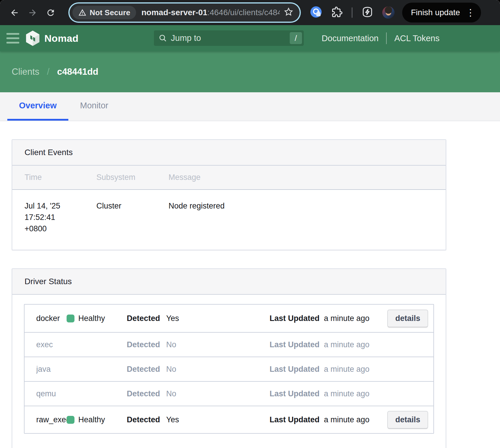 This screenshot has height=448, width=500. Describe the element at coordinates (51, 345) in the screenshot. I see `driver-name: exec` at that location.